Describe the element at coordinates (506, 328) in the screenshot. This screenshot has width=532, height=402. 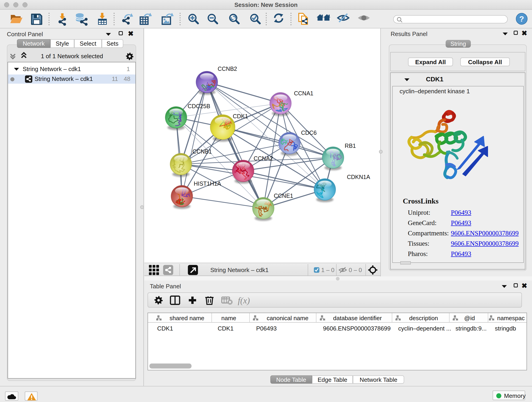
I see `svg-text: stringdb` at that location.